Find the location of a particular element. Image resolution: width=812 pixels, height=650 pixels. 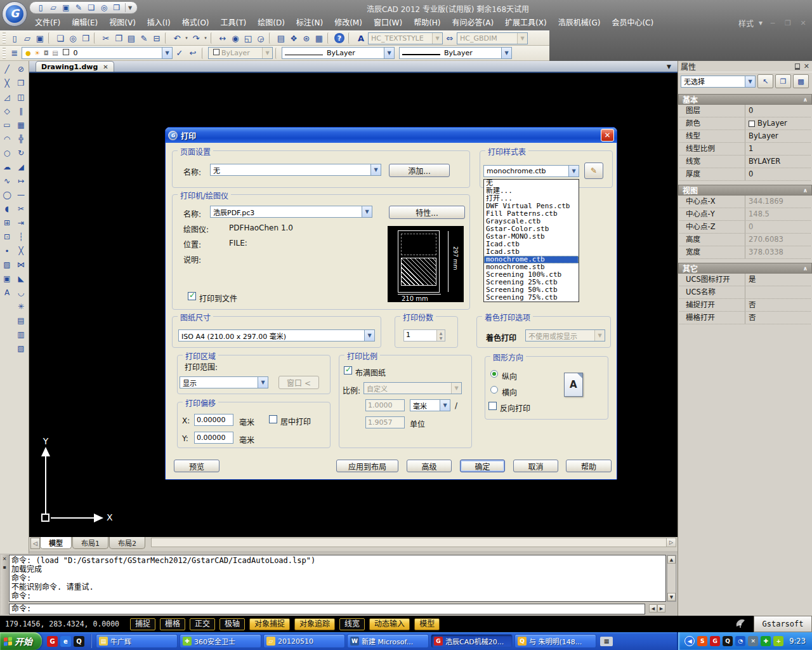

command-hscrollbar: ◀ ▶ is located at coordinates (657, 608).